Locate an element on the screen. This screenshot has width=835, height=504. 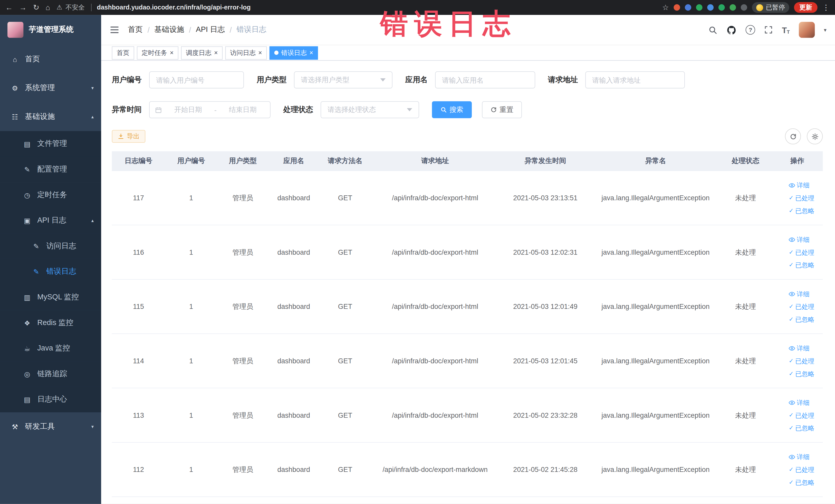
extension-red-icon is located at coordinates (677, 7).